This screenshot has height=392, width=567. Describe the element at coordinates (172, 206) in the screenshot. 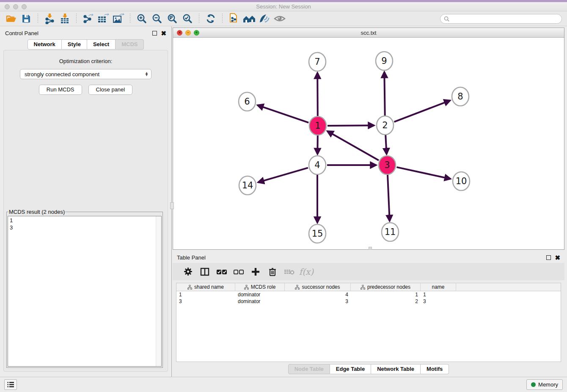

I see `panel-splitter-grip` at that location.